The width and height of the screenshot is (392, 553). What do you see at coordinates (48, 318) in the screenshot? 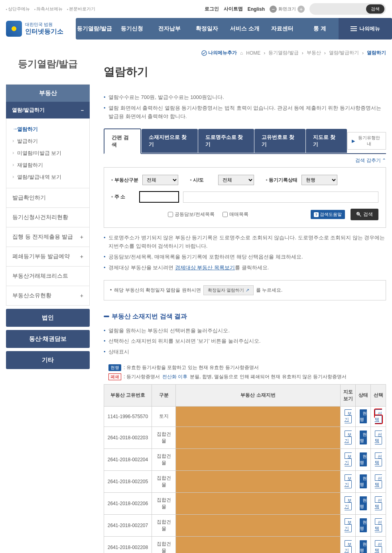
I see `sidebar-btn-corp: 법인` at bounding box center [48, 318].